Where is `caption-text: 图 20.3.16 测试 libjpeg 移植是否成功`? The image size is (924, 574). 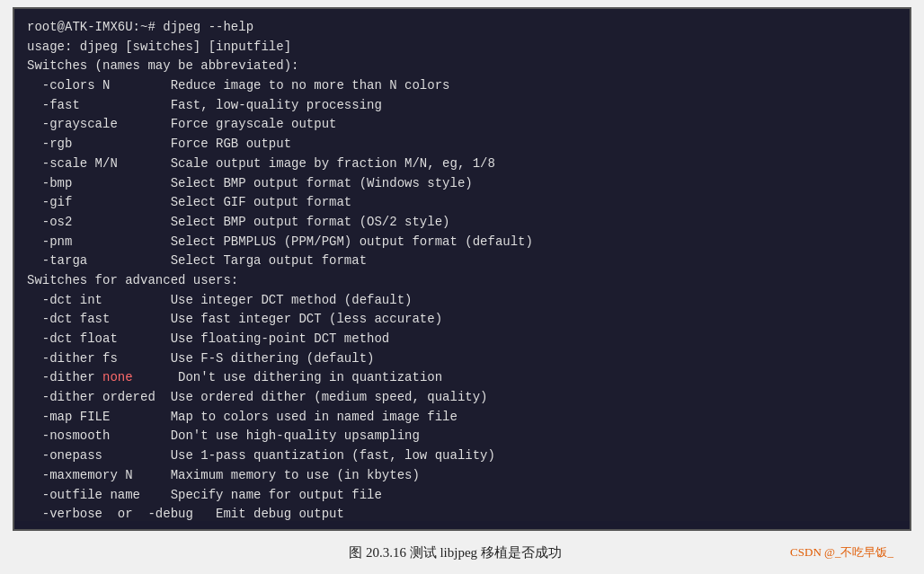 caption-text: 图 20.3.16 测试 libjpeg 移植是否成功 is located at coordinates (455, 553).